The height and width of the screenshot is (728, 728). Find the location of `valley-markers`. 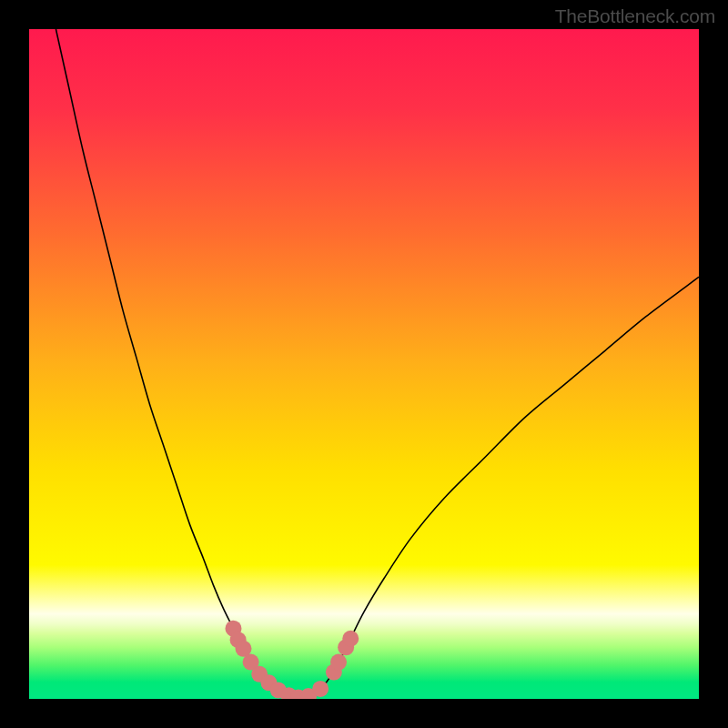

valley-markers is located at coordinates (291, 660).